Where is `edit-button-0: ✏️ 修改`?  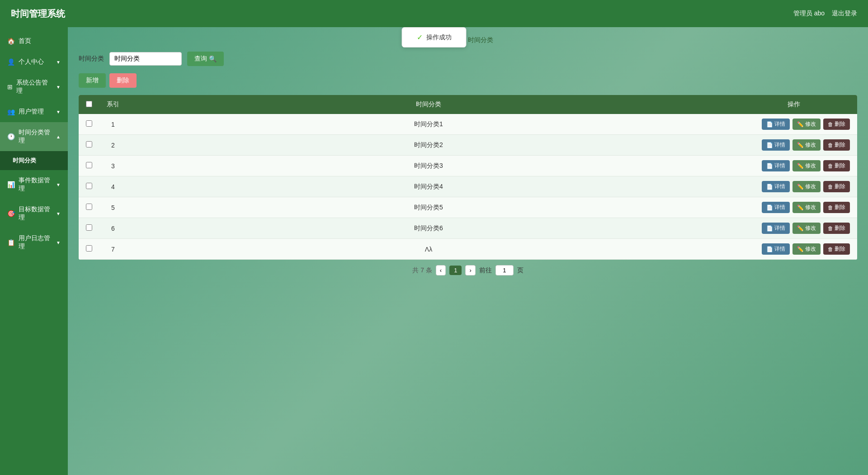
edit-button-0: ✏️ 修改 is located at coordinates (807, 124).